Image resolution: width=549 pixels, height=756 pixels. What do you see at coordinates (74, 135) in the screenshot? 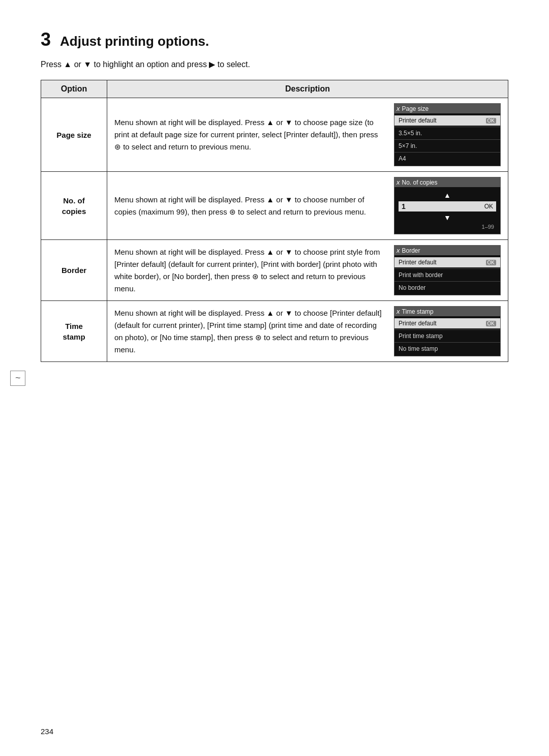
I see `option-label-0: Page size` at bounding box center [74, 135].